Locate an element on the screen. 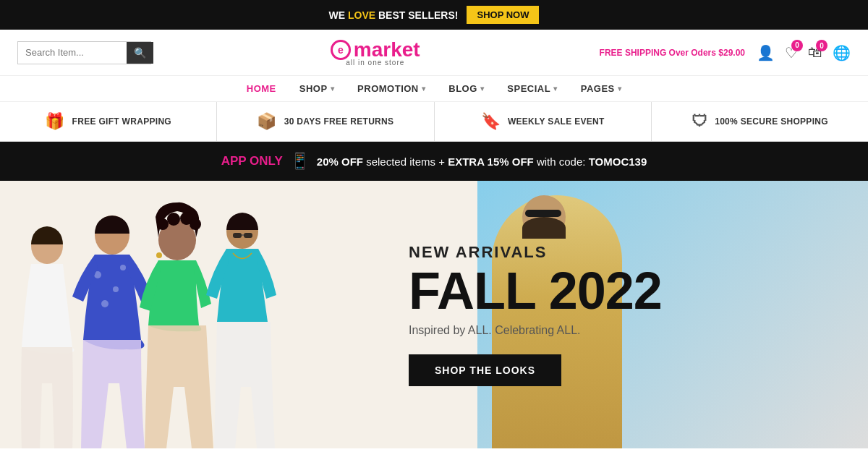  feature-sale-label: WEEKLY SALE EVENT is located at coordinates (556, 121).